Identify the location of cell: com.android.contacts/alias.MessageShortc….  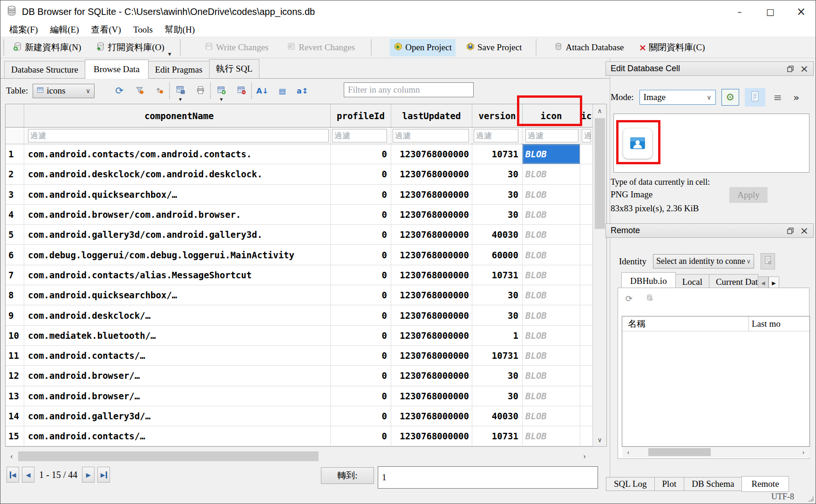
(177, 275).